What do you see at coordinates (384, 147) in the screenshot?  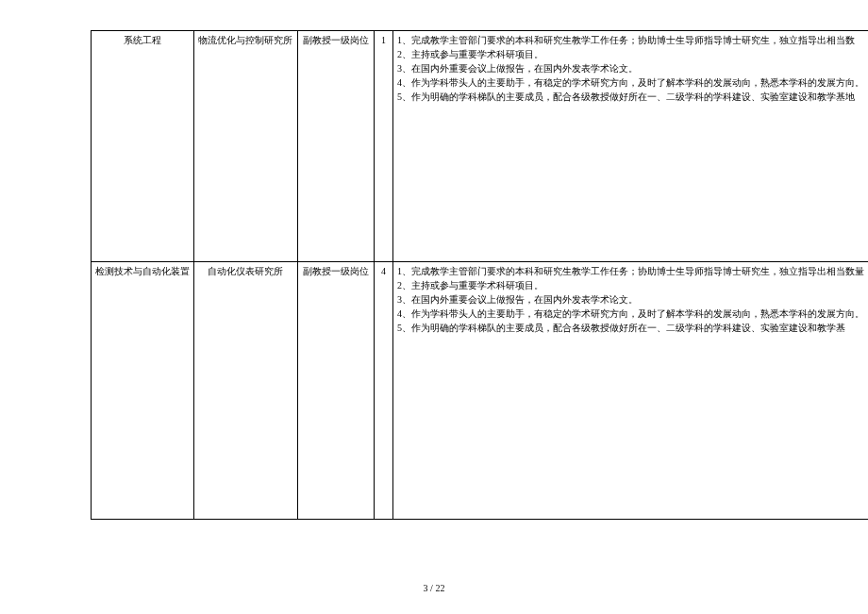 I see `cell-quota: 1` at bounding box center [384, 147].